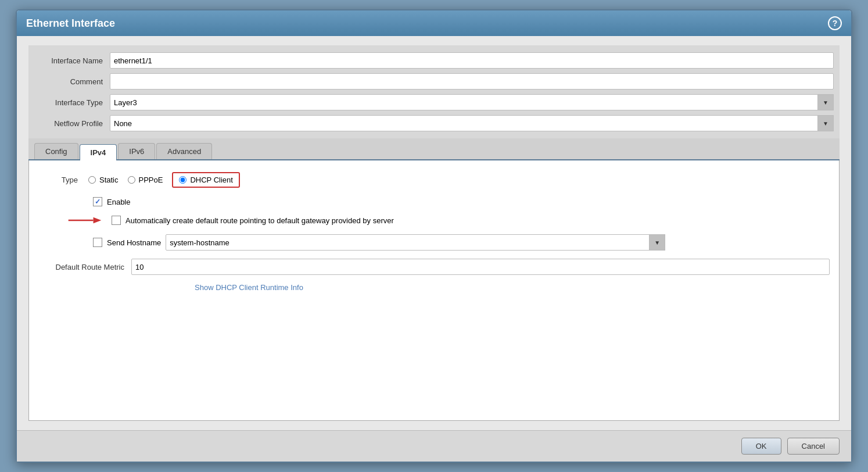 Image resolution: width=868 pixels, height=472 pixels. What do you see at coordinates (835, 23) in the screenshot?
I see `help-icon: ?` at bounding box center [835, 23].